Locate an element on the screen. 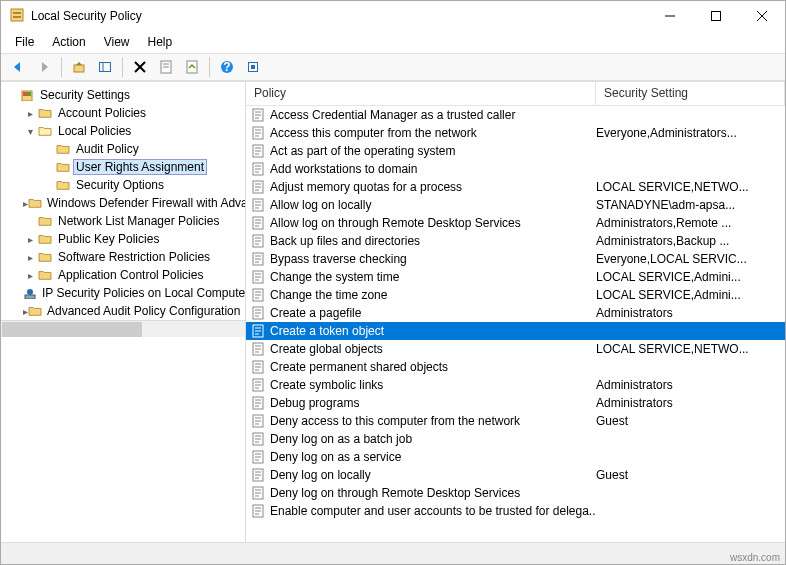 This screenshot has height=565, width=786. tree-item-user-rights: User Rights Assignment is located at coordinates (123, 167).